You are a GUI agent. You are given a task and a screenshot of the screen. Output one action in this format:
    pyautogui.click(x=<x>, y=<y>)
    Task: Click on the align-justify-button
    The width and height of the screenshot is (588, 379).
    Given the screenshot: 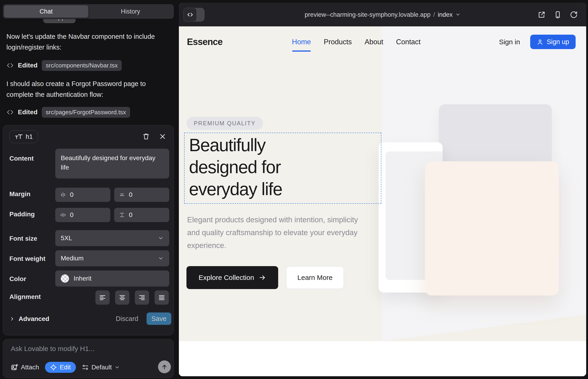 What is the action you would take?
    pyautogui.click(x=162, y=298)
    